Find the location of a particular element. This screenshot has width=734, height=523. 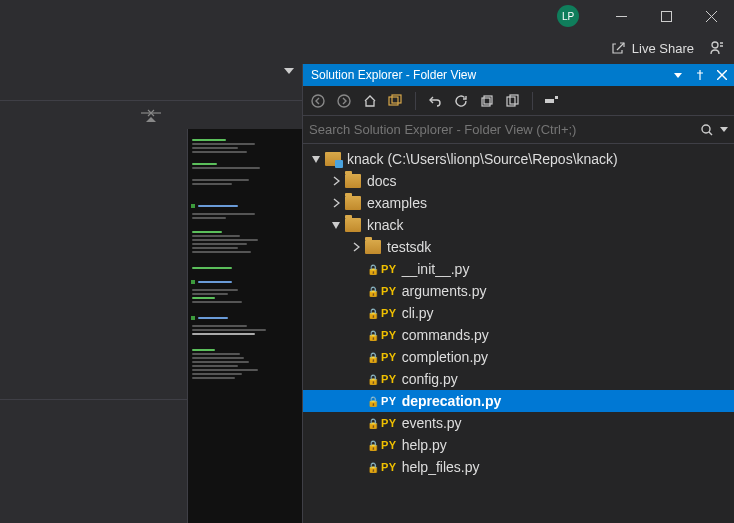

splitter-grip-icon is located at coordinates (151, 113).